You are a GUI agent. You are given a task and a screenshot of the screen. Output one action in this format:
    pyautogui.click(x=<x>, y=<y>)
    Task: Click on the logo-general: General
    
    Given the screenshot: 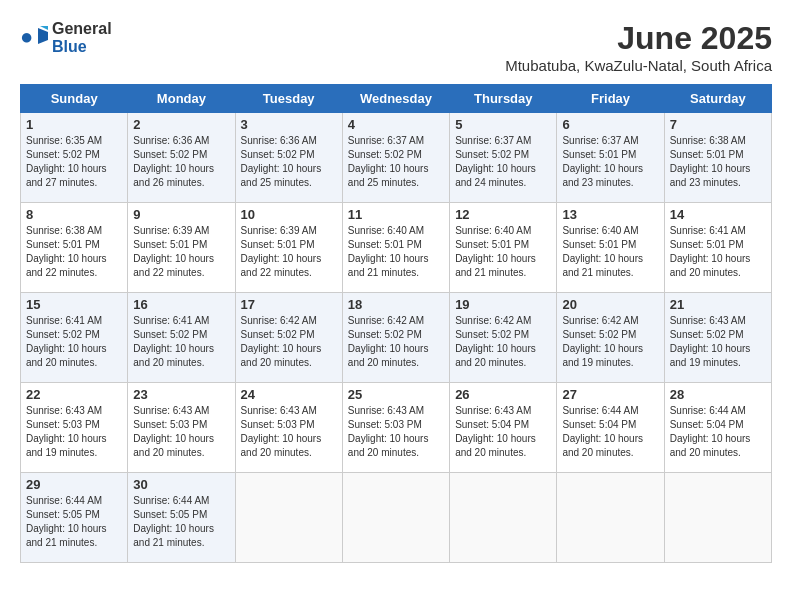 What is the action you would take?
    pyautogui.click(x=82, y=28)
    